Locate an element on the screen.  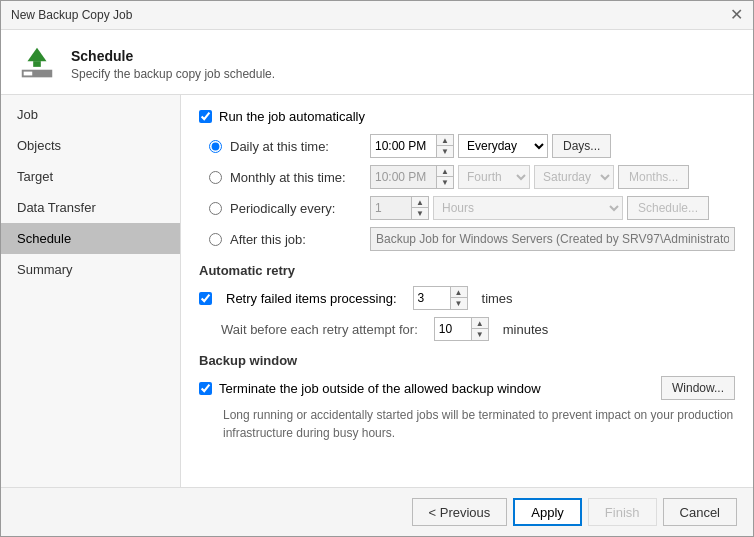
sidebar-item-target: Target is located at coordinates (90, 176).